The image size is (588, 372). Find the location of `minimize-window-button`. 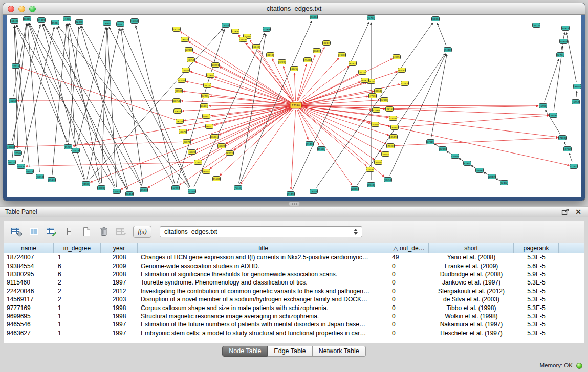

minimize-window-button is located at coordinates (21, 9).